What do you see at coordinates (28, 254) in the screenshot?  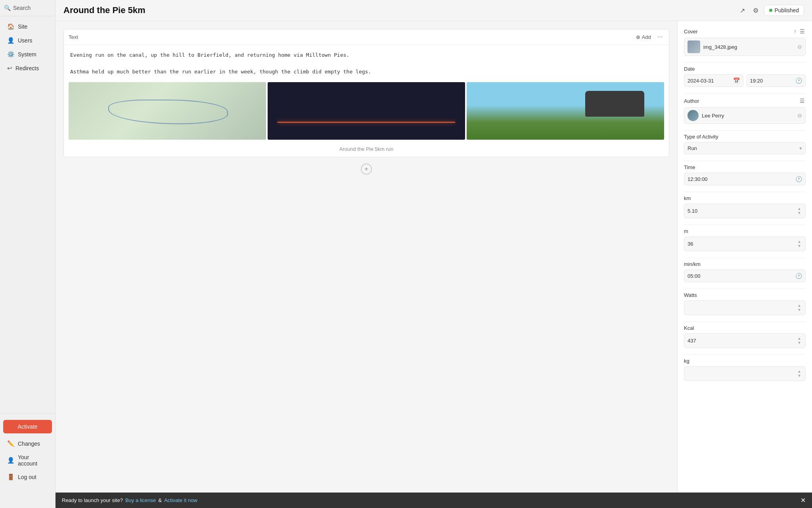 I see `sidebar: 🔍 Search 🏠 Site 👤 Users ⚙️ System ↩ Redi…` at bounding box center [28, 254].